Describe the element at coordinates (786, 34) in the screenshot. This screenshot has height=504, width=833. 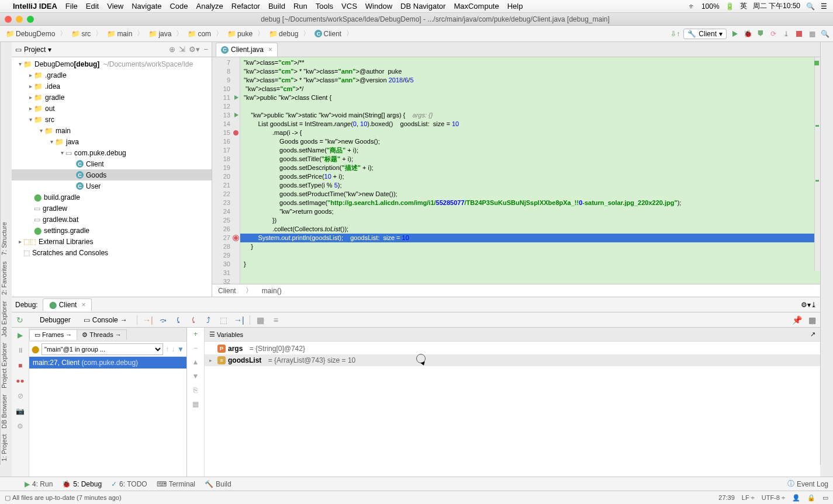
I see `attach-button: ⤓` at that location.